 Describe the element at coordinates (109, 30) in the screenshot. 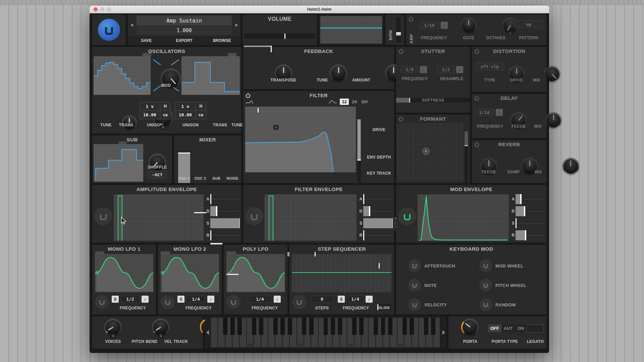

I see `helm-logo` at that location.